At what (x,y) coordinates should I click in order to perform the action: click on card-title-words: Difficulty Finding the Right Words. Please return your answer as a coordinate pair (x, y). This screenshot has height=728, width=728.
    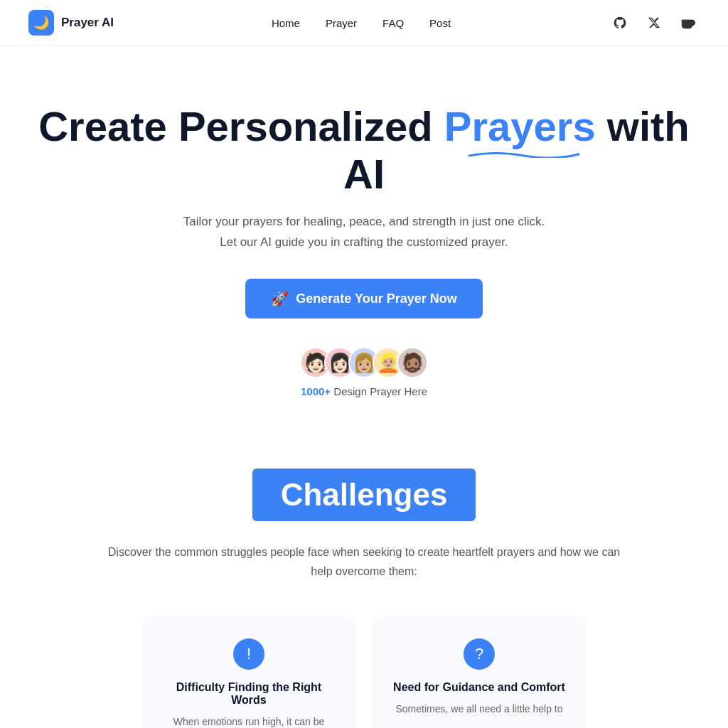
    Looking at the image, I should click on (249, 694).